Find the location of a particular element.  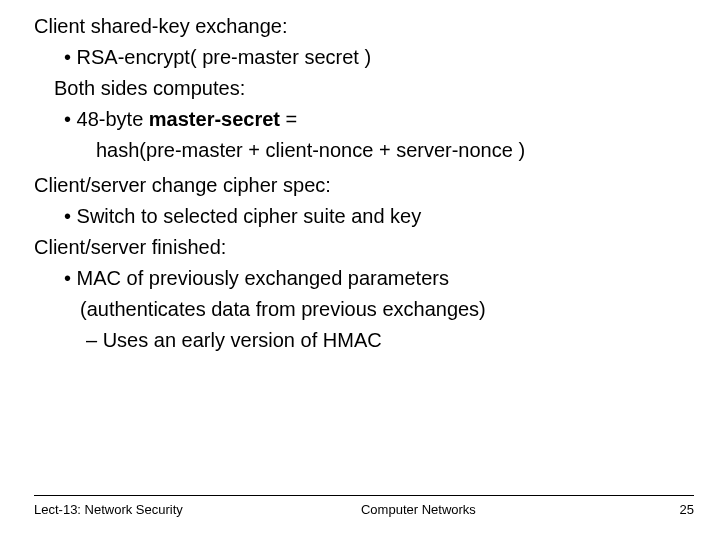

footer: Lect-13: Network Security Computer Netwo… is located at coordinates (364, 506).